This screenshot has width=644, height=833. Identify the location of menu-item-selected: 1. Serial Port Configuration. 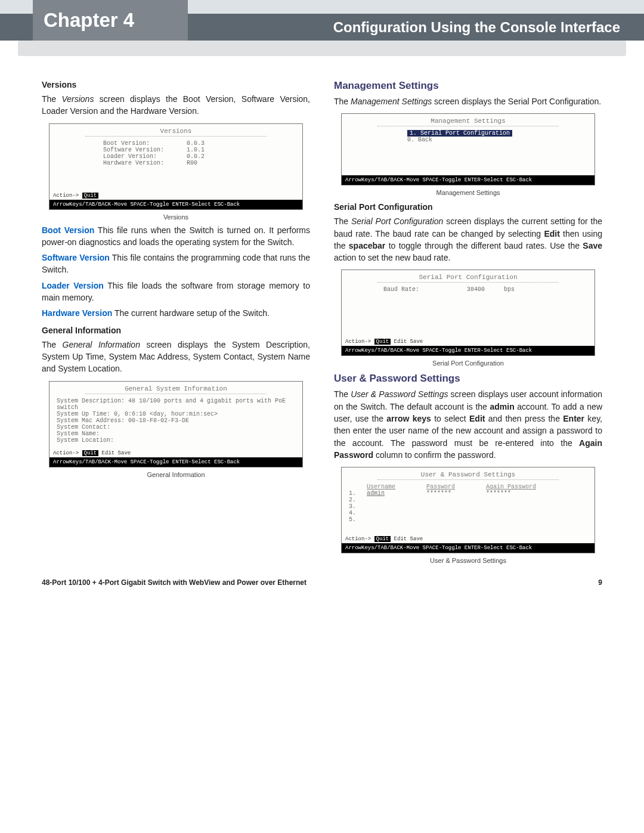
(497, 134).